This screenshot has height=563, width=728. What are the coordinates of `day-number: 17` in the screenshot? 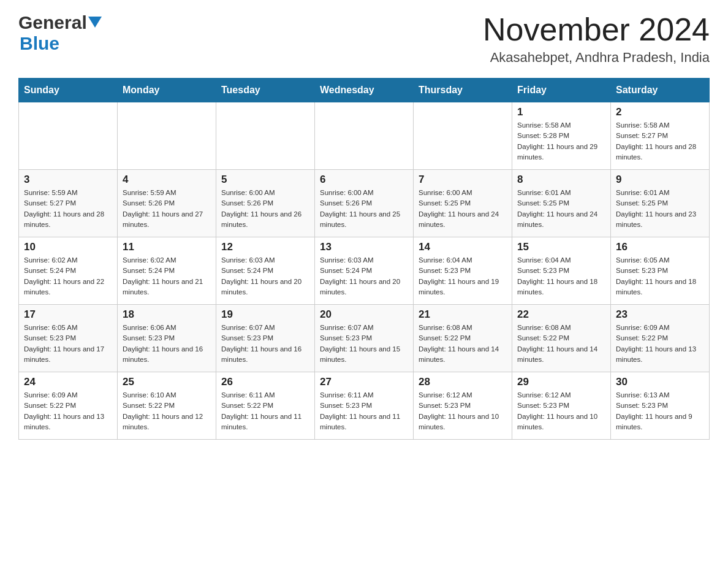 It's located at (68, 315).